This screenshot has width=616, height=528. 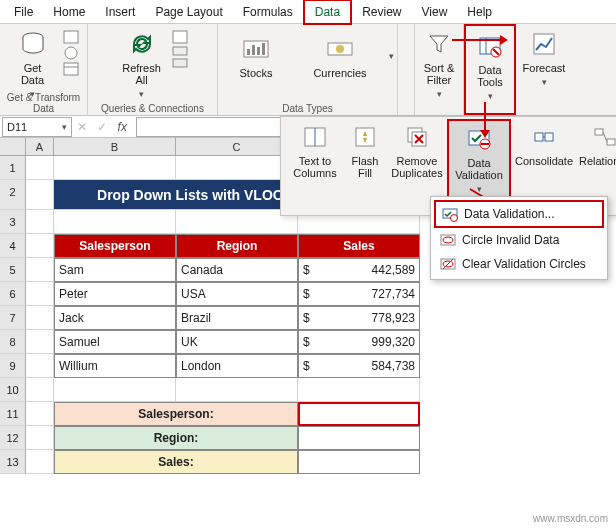 What do you see at coordinates (71, 69) in the screenshot?
I see `from-table-icon` at bounding box center [71, 69].